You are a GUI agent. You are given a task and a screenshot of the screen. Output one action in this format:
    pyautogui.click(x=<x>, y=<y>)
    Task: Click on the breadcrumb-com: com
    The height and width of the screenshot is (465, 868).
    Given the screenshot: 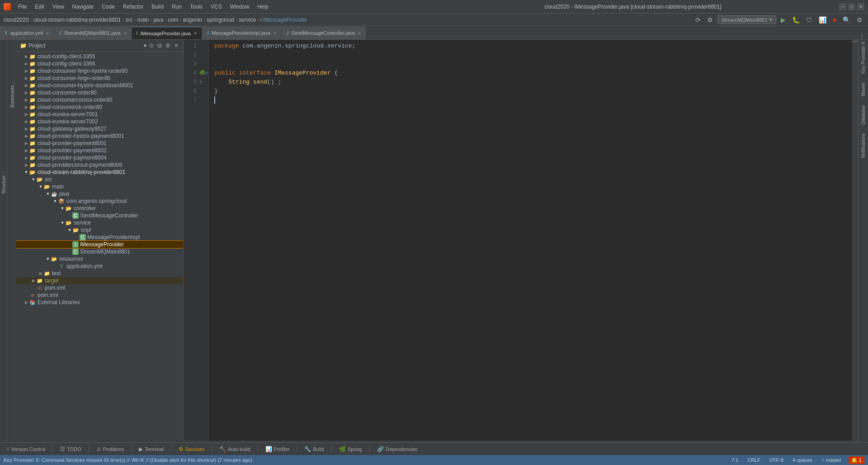 What is the action you would take?
    pyautogui.click(x=174, y=20)
    